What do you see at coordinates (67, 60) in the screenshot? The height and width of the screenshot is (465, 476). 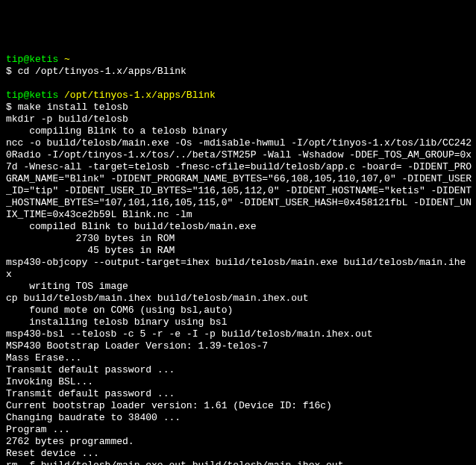 I see `prompt-path: ~` at bounding box center [67, 60].